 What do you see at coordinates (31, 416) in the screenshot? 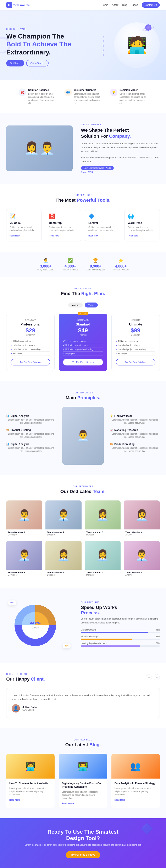
I see `principle-title-left-0: 📊 Digital Analysis` at bounding box center [31, 416].